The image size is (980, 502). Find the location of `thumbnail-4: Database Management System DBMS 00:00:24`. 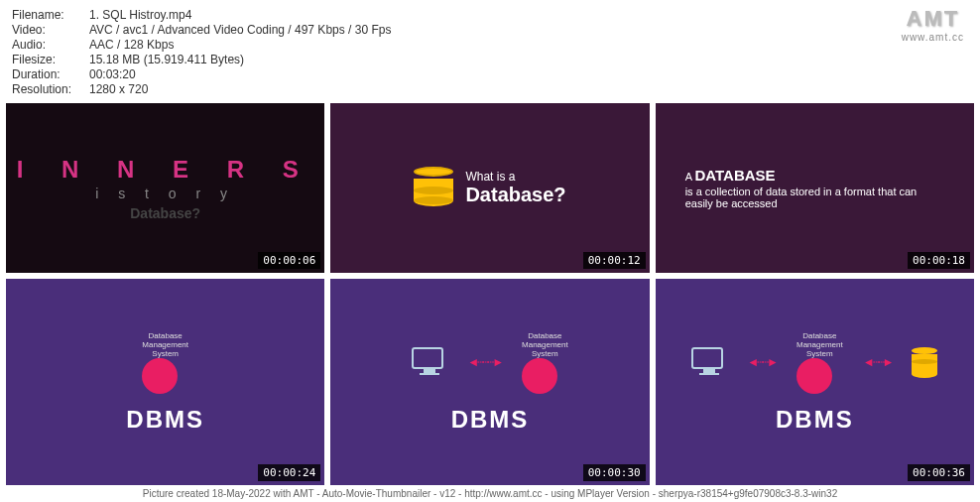

thumbnail-4: Database Management System DBMS 00:00:24 is located at coordinates (165, 382).